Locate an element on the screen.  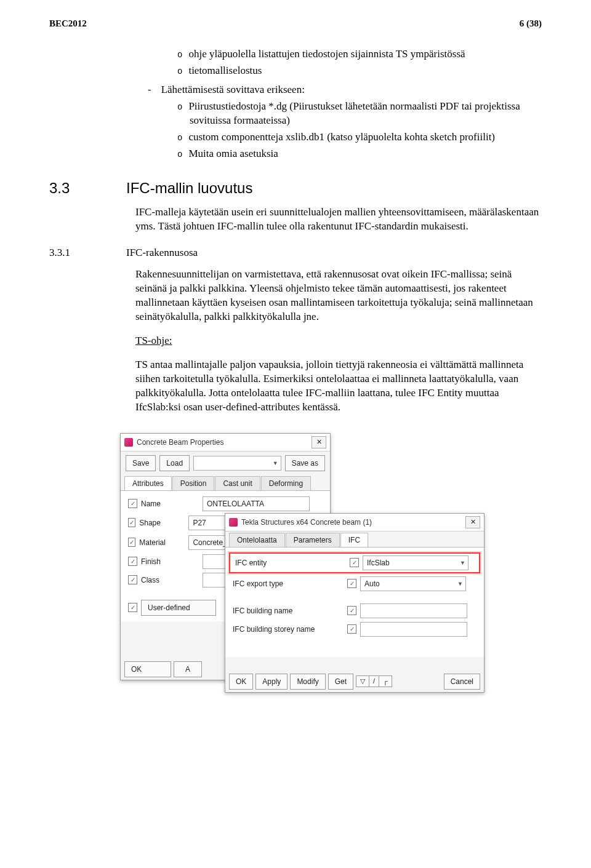
save-as-button: Save as is located at coordinates (305, 463).